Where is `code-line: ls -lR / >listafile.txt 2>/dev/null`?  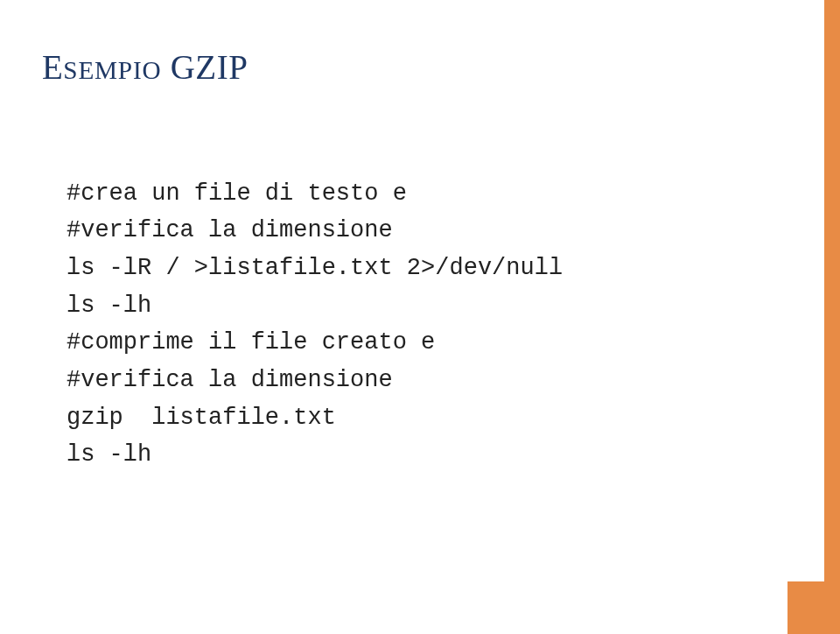 code-line: ls -lR / >listafile.txt 2>/dev/null is located at coordinates (315, 268).